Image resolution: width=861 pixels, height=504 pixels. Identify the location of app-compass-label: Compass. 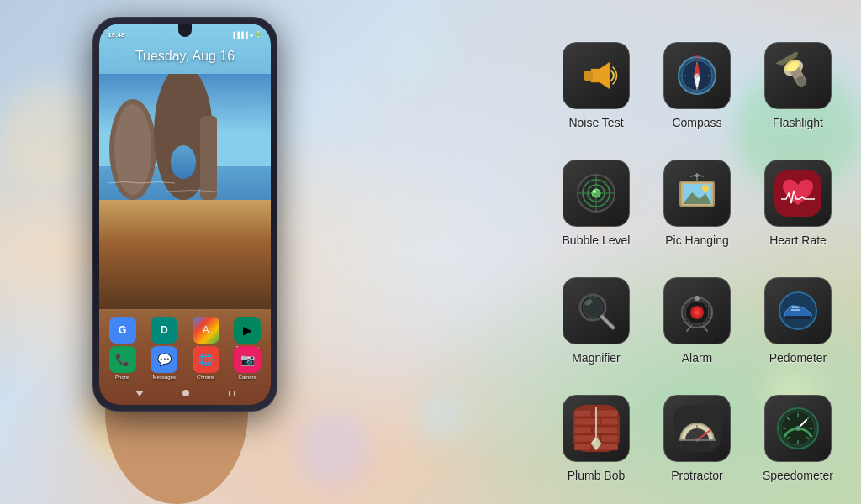
(696, 123).